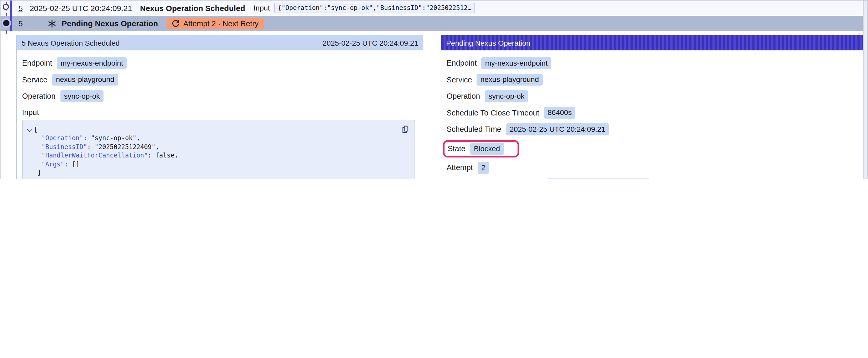  I want to click on event-id-link: 5, so click(21, 8).